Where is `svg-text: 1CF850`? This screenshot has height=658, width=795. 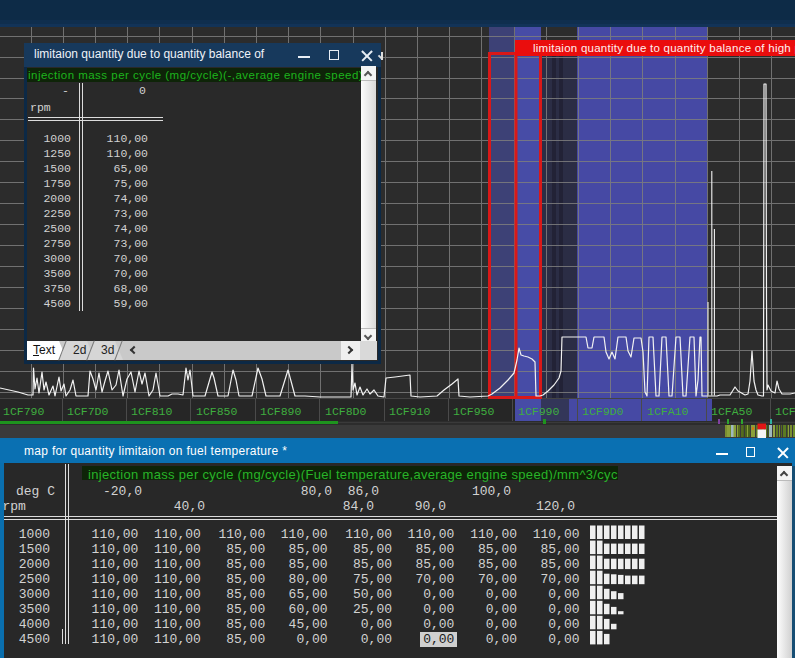
svg-text: 1CF850 is located at coordinates (217, 412).